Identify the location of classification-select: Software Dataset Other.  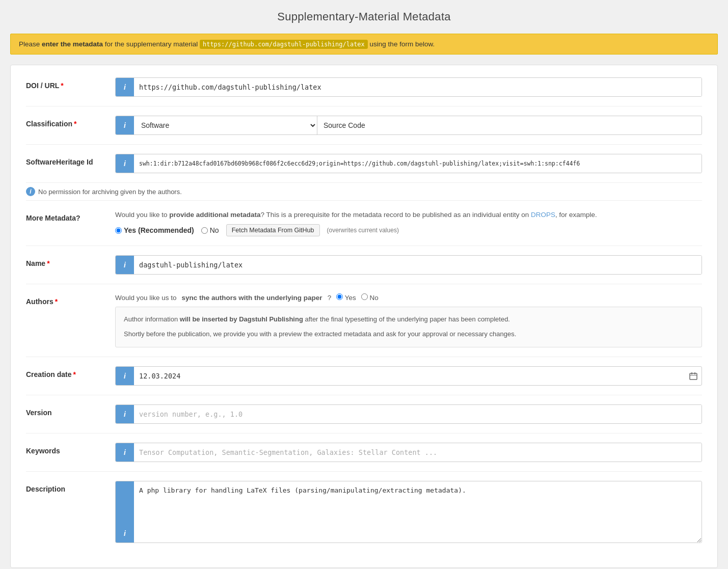
(226, 125).